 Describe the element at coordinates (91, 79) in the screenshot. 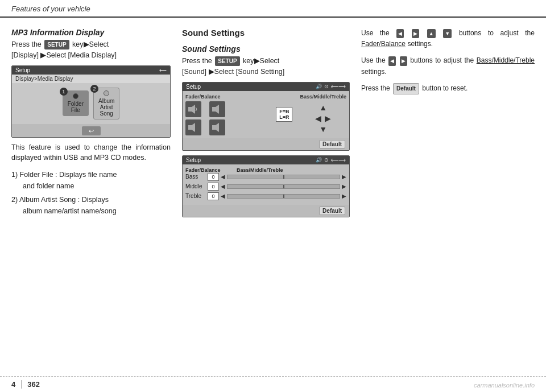

I see `screen-subtitle: Display>Media Display` at that location.